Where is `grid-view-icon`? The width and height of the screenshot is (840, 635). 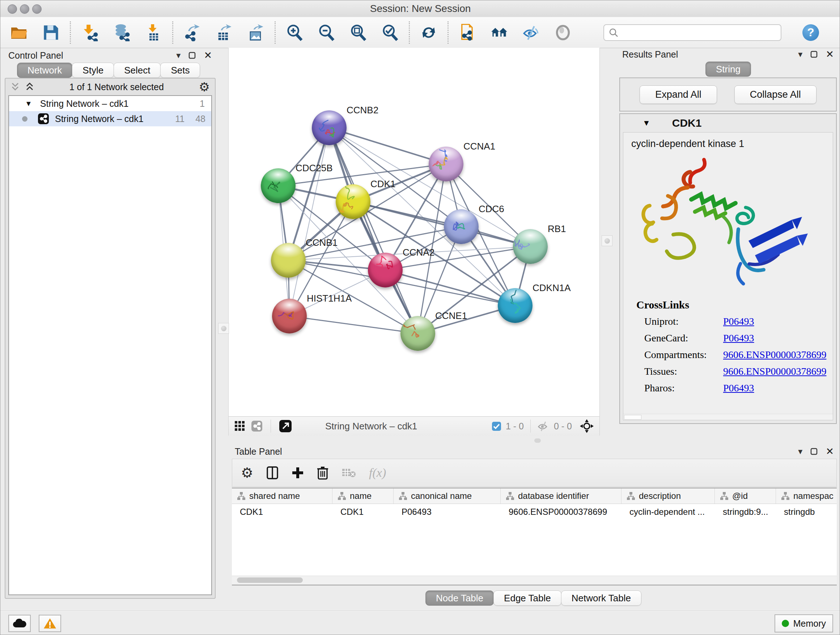
grid-view-icon is located at coordinates (240, 426).